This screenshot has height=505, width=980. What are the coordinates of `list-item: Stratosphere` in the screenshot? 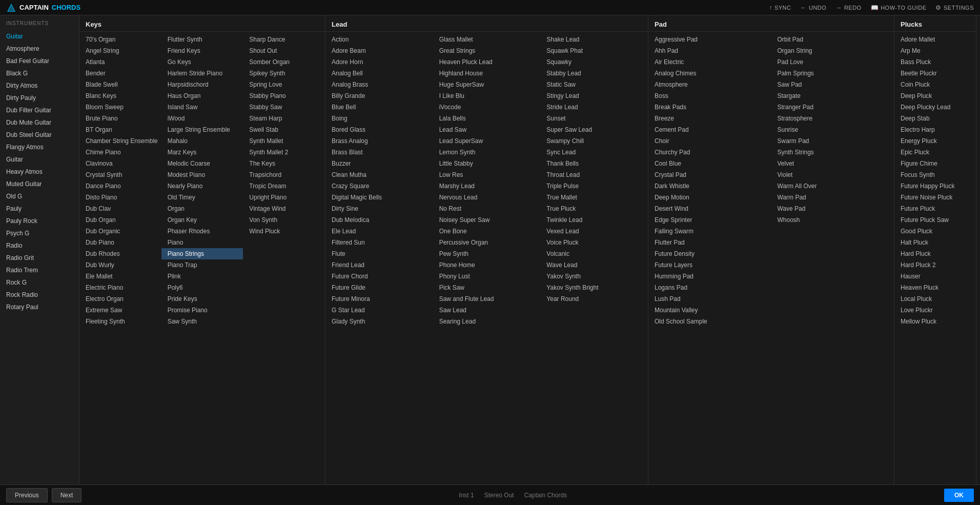 It's located at (833, 118).